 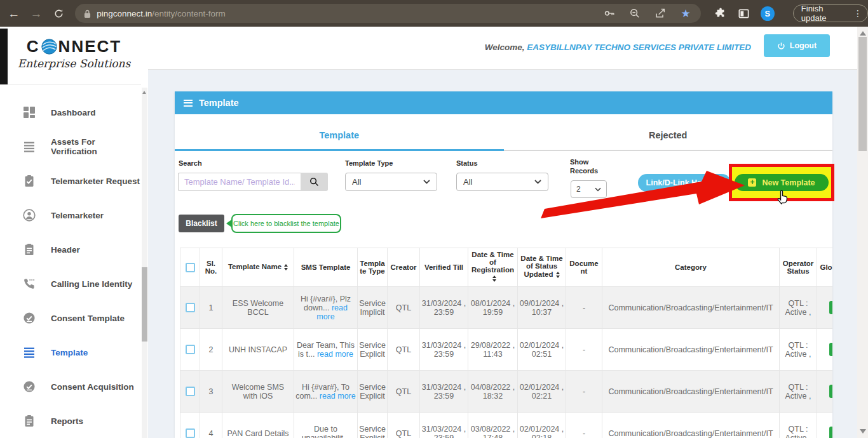 I want to click on list-lines-icon, so click(x=29, y=147).